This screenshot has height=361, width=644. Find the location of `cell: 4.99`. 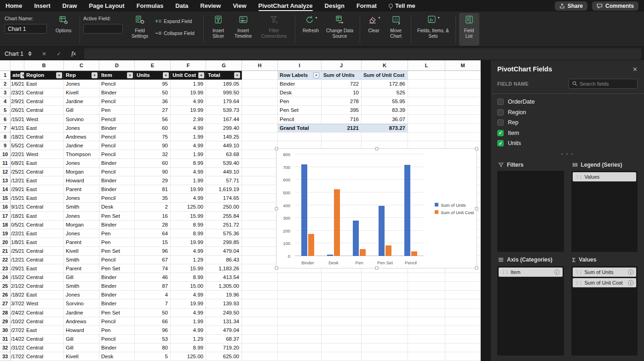

cell: 4.99 is located at coordinates (189, 251).